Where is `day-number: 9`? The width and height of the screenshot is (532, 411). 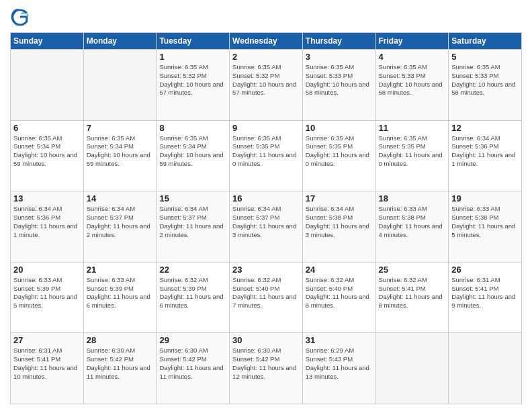 day-number: 9 is located at coordinates (266, 128).